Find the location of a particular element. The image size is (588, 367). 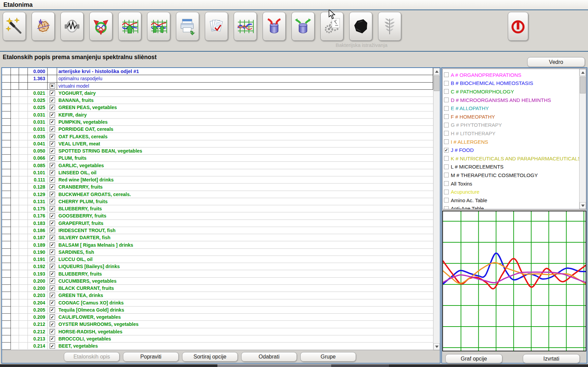

table-row: 0.131CHERRY PLUM, fruits is located at coordinates (217, 202).